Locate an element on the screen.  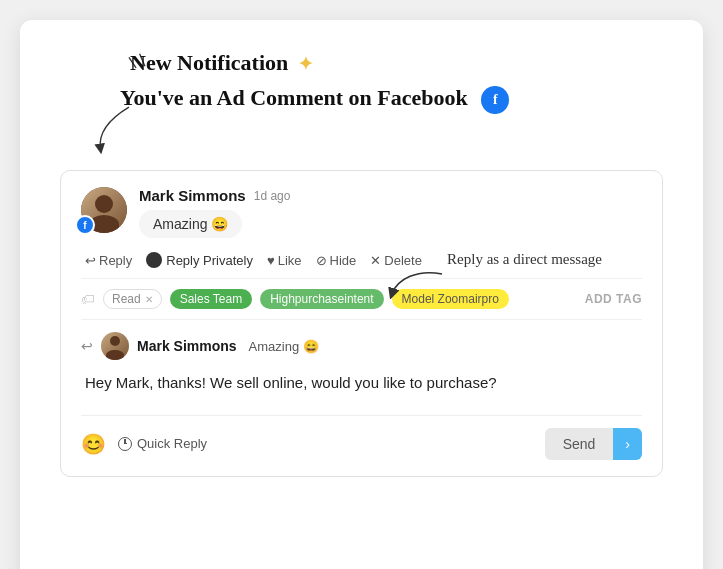
private-dot-icon is located at coordinates (154, 260).